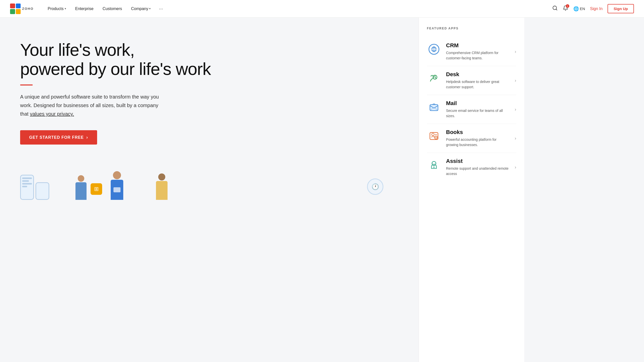  Describe the element at coordinates (18, 6) in the screenshot. I see `logo-sq-blue` at that location.